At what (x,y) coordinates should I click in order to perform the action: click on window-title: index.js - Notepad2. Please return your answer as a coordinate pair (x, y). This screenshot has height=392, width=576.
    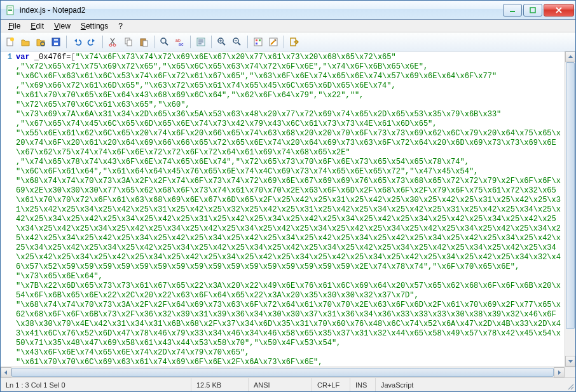
    Looking at the image, I should click on (261, 10).